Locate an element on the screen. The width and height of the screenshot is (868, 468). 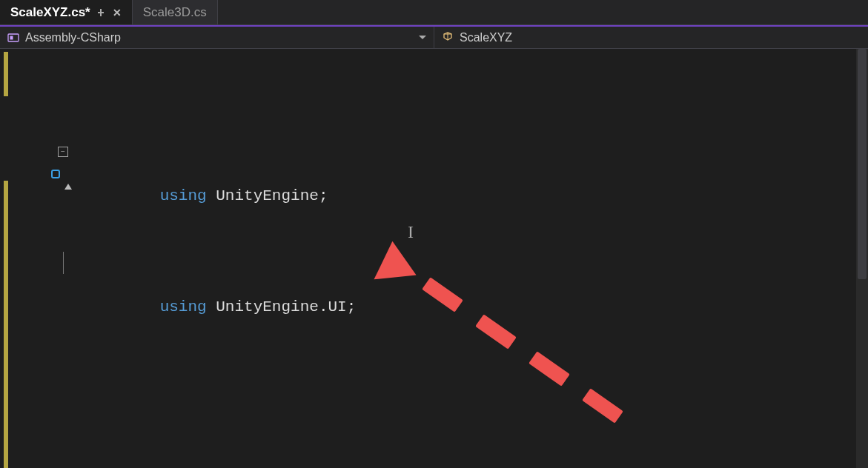
nav-member-label: ScaleXYZ is located at coordinates (486, 38).